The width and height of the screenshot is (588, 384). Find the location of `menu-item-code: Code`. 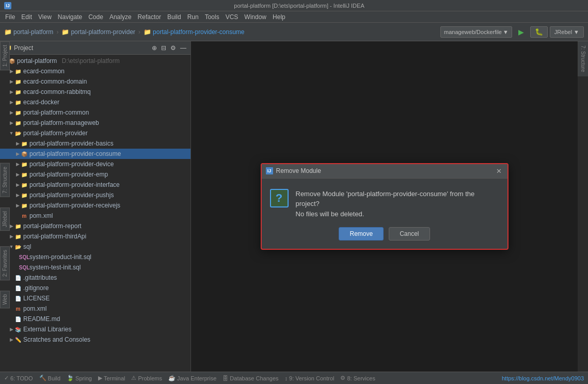

menu-item-code: Code is located at coordinates (96, 17).